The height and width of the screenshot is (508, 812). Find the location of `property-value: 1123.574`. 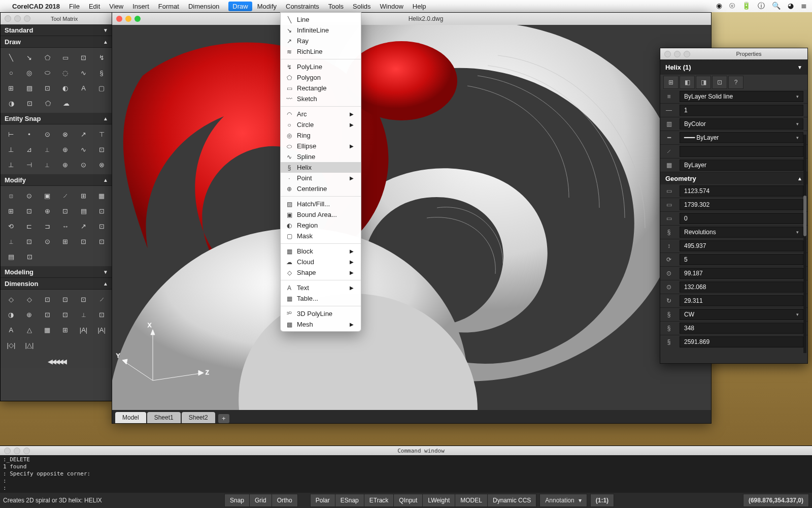

property-value: 1123.574 is located at coordinates (741, 191).